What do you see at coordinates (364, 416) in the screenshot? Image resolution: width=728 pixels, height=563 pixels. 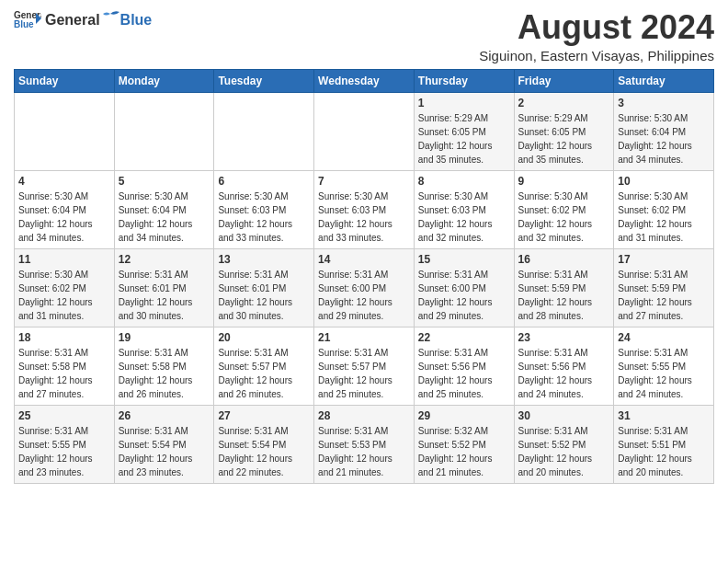 I see `day-number: 28` at bounding box center [364, 416].